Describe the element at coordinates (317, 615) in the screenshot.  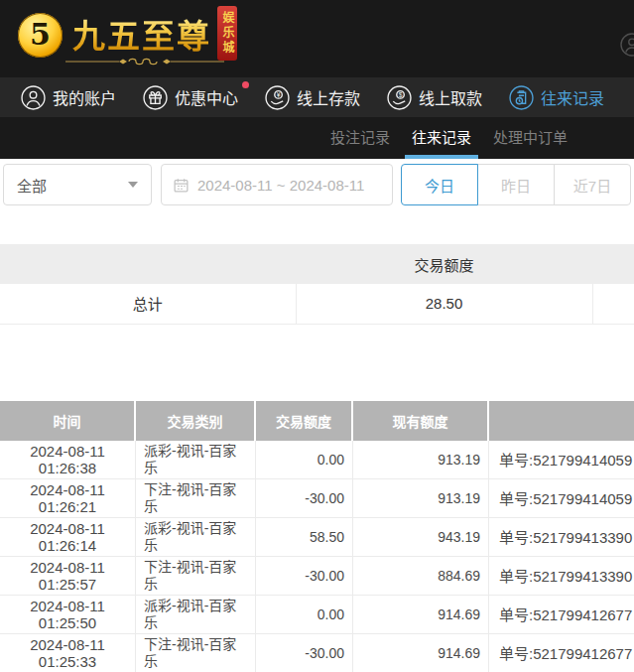
I see `table-row: 2024-08-11 01:25:50 派彩-视讯-百家乐 0.00 914.6…` at that location.